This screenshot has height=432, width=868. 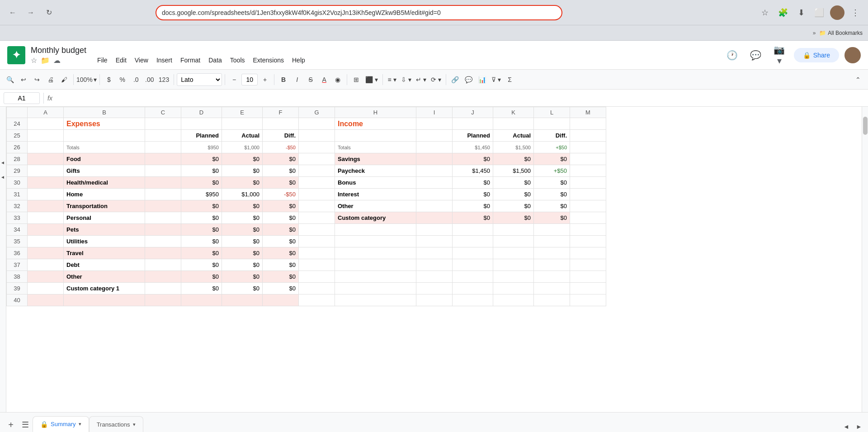 What do you see at coordinates (514, 124) in the screenshot?
I see `cell-k24` at bounding box center [514, 124].